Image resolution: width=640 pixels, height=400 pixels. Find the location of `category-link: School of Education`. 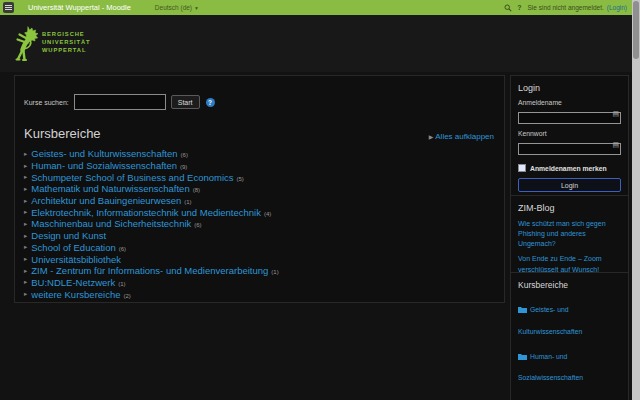

category-link: School of Education is located at coordinates (74, 248).